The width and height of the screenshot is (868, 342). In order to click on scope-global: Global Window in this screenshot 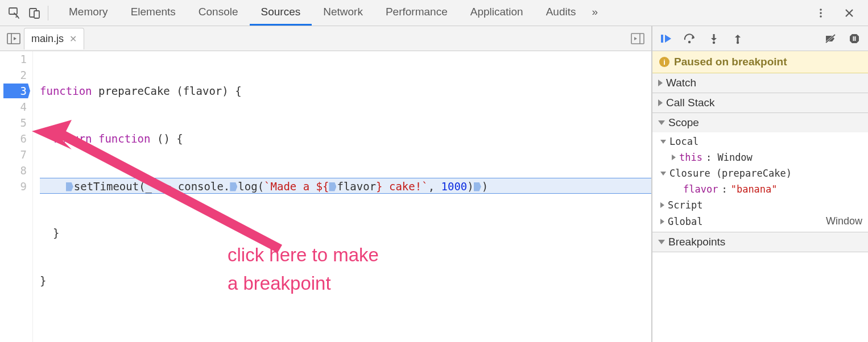, I will do `click(760, 222)`.